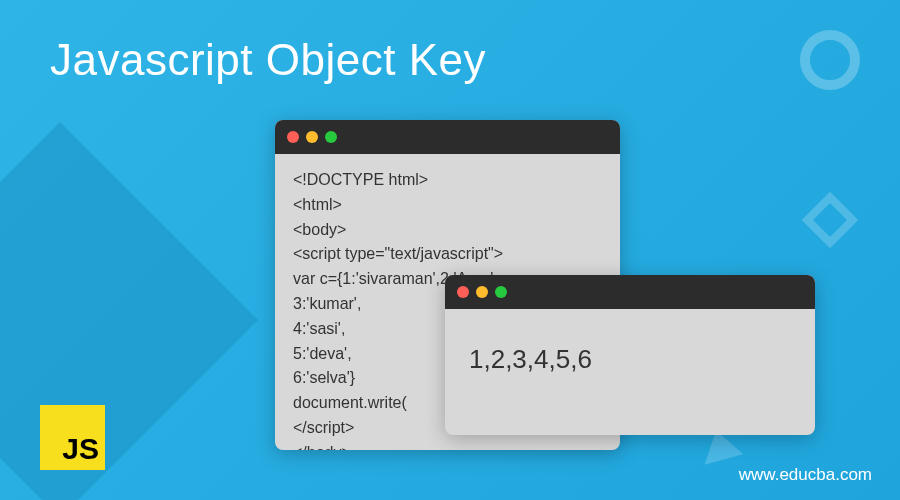  I want to click on brand-url: www.educba.com, so click(806, 475).